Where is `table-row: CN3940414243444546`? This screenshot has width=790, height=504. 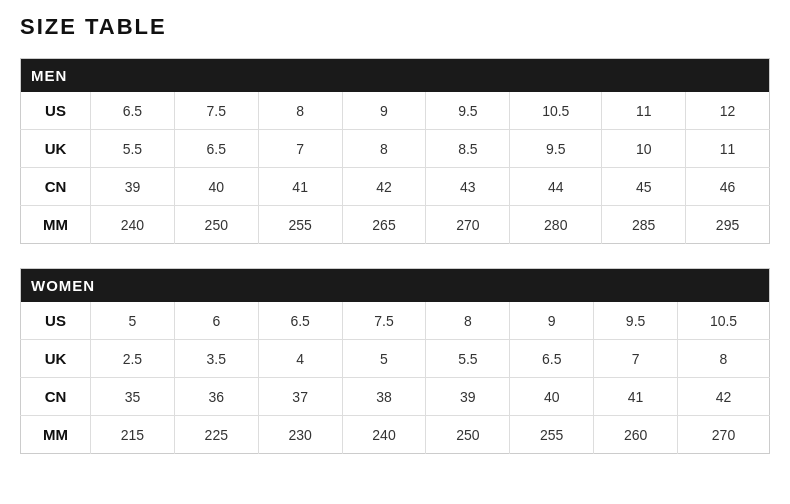
table-row: CN3940414243444546 is located at coordinates (396, 187).